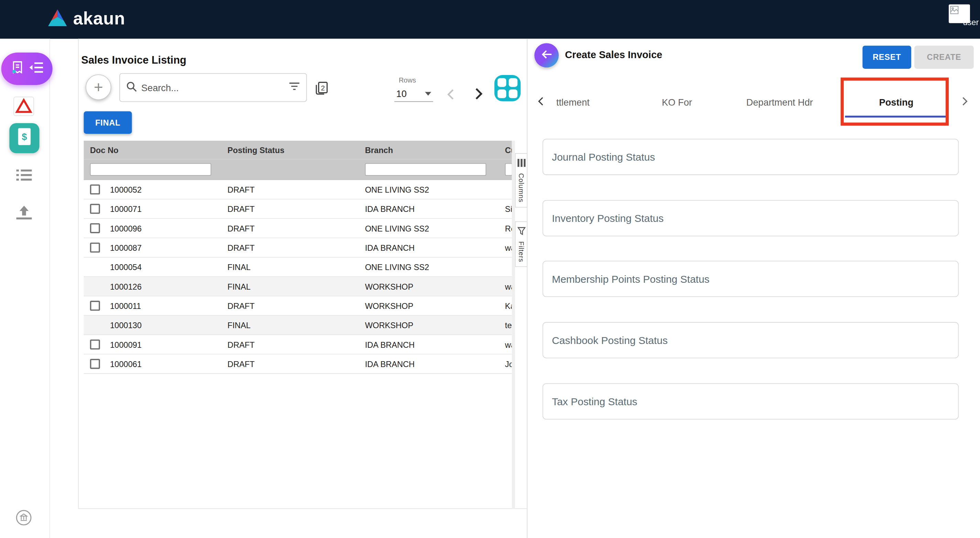  What do you see at coordinates (751, 401) in the screenshot?
I see `field-tax-posting-status: Tax Posting Status` at bounding box center [751, 401].